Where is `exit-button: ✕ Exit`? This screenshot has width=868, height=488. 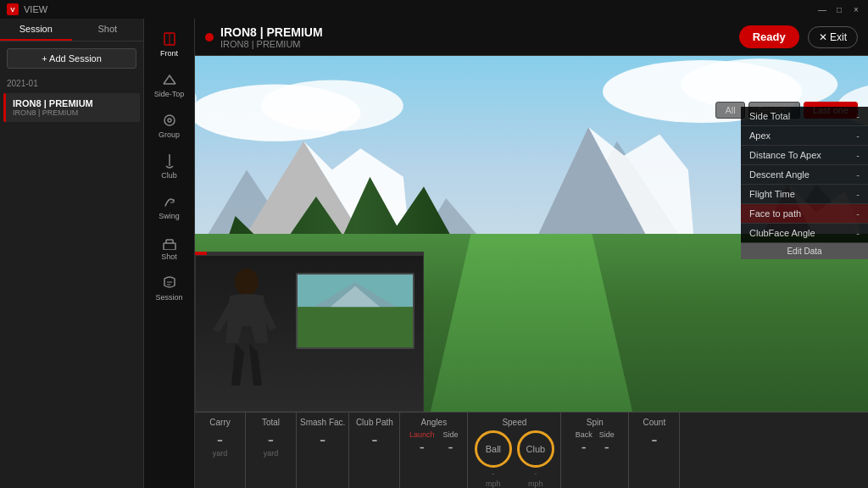
exit-button: ✕ Exit is located at coordinates (832, 37).